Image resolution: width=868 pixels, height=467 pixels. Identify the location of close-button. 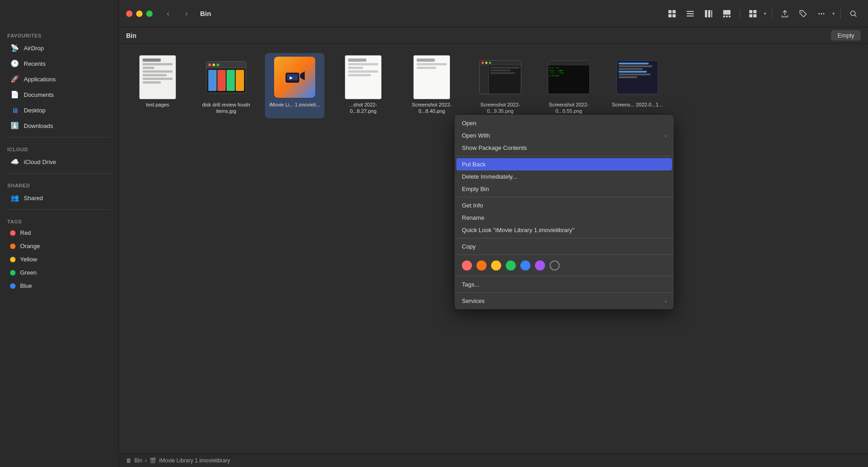
(129, 14).